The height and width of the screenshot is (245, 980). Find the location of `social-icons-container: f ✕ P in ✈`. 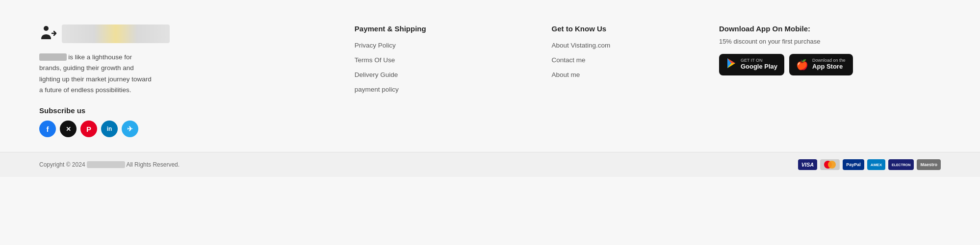

social-icons-container: f ✕ P in ✈ is located at coordinates (187, 129).